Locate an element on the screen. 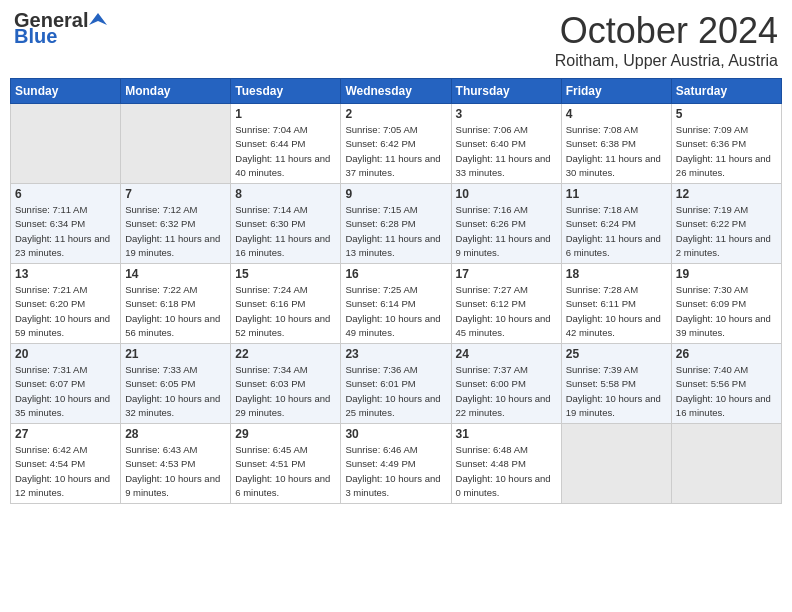 The width and height of the screenshot is (792, 612). day-info-line: Sunrise: 7:16 AM is located at coordinates (506, 210).